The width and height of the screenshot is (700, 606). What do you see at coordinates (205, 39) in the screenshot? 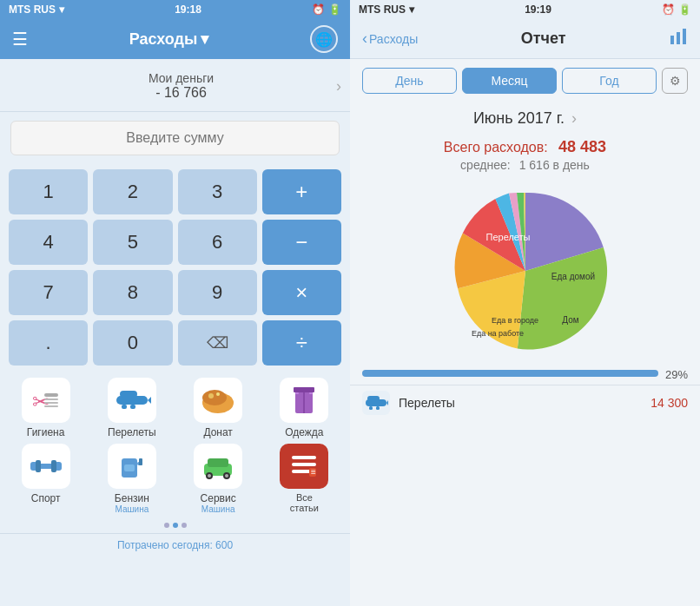
I see `title-dropdown-icon: ▾` at bounding box center [205, 39].